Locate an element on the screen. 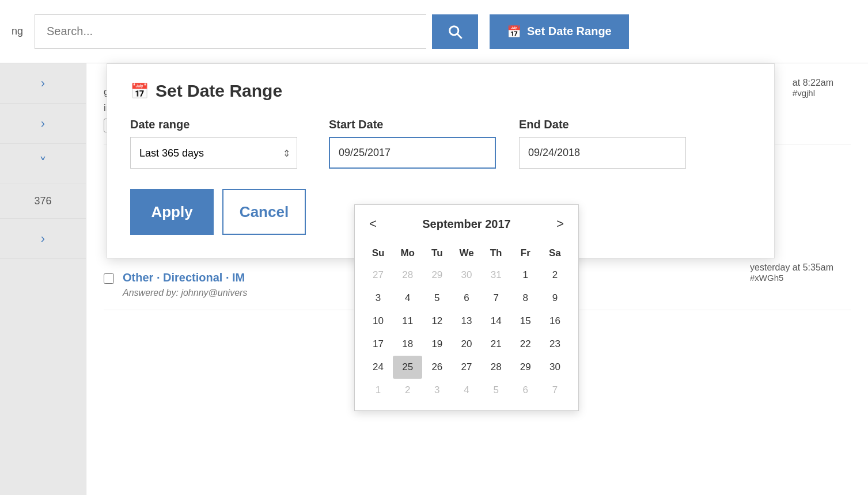 The width and height of the screenshot is (868, 495). calendar-day: 14 is located at coordinates (496, 321).